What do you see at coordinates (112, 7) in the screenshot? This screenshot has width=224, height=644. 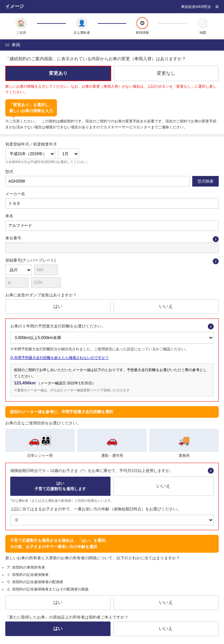 I see `header: イメージ 事故経過WEB照会 ≡` at bounding box center [112, 7].